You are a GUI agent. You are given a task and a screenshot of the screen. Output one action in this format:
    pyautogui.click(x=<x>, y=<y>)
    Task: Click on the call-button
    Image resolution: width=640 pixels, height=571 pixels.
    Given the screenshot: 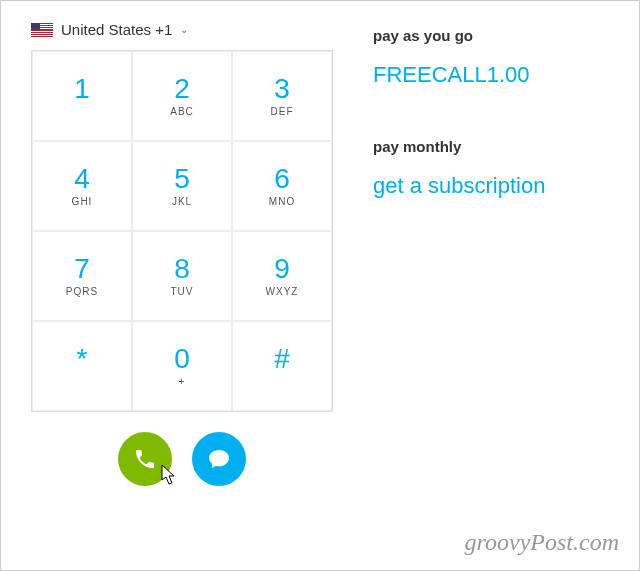 What is the action you would take?
    pyautogui.click(x=145, y=459)
    